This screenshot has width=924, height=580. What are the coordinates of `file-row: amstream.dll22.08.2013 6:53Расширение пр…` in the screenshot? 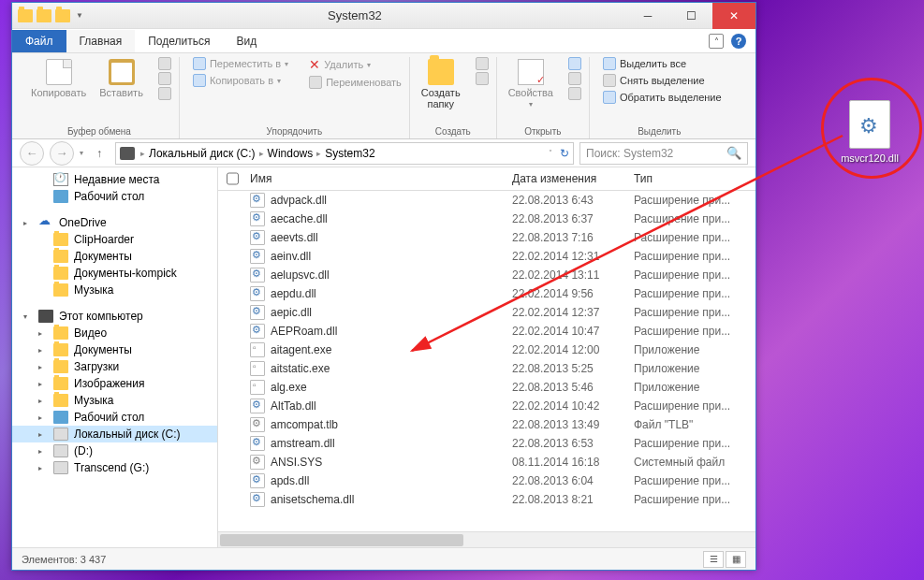 It's located at (487, 443).